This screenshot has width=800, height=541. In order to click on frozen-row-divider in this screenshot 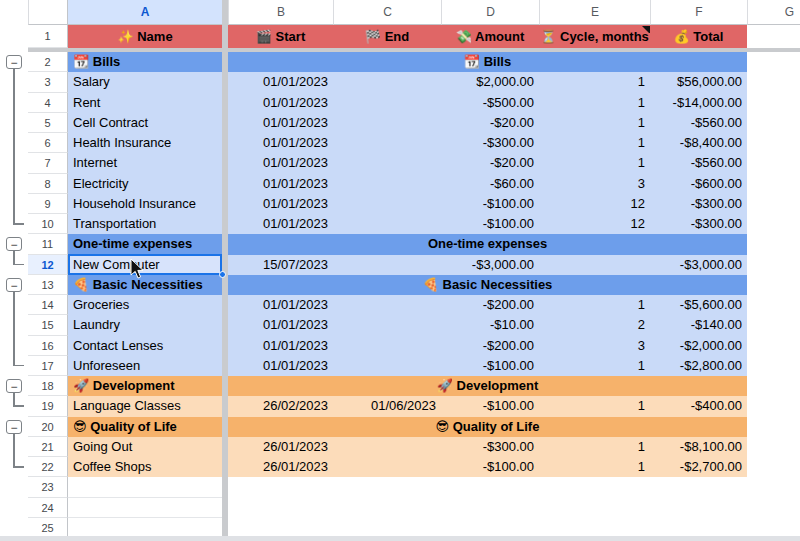, I will do `click(414, 50)`.